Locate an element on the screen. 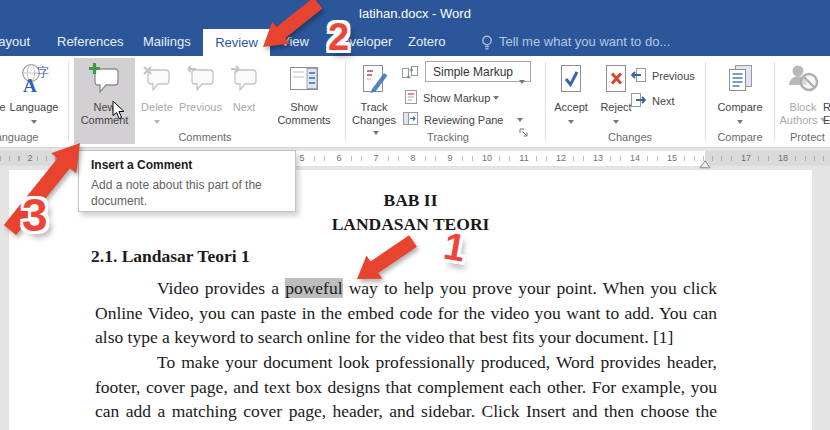 The image size is (830, 430). ruler-number: 7 is located at coordinates (376, 158).